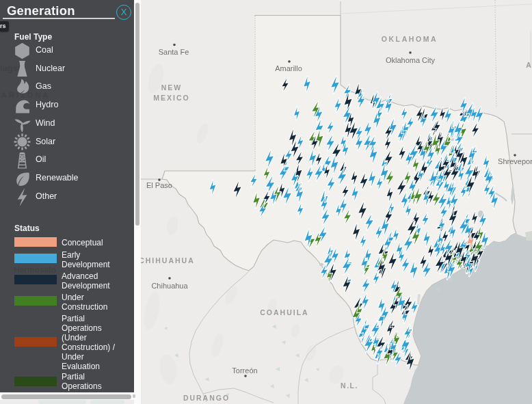  Describe the element at coordinates (245, 371) in the screenshot. I see `svg-text: Torreón` at that location.